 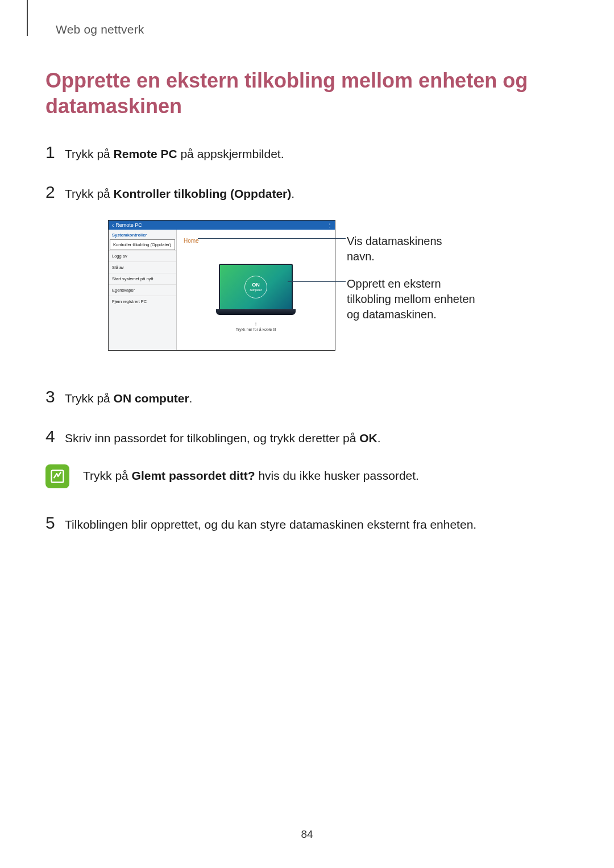 I want to click on sidebar-item-shutdown: Slå av, so click(x=142, y=267).